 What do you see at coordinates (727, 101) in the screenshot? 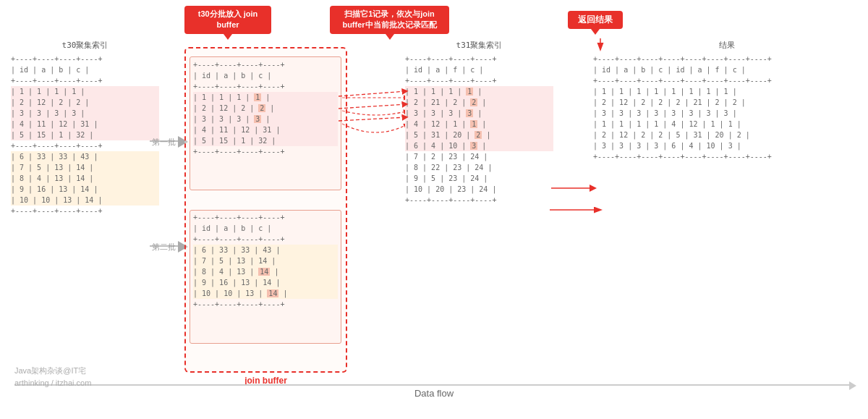
I see `result-table-block: 结果 +----+----+----+----+----+----+----+-…` at bounding box center [727, 101].